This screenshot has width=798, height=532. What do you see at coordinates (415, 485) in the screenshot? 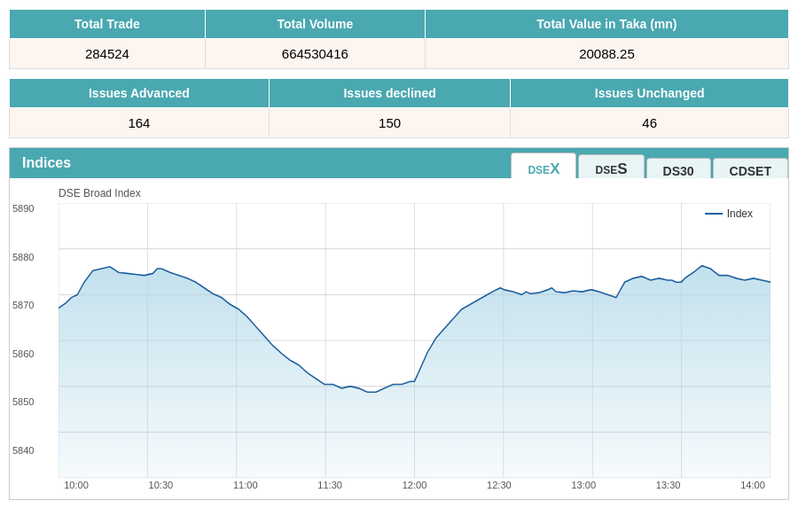
I see `x-label-1200: 12:00` at bounding box center [415, 485].